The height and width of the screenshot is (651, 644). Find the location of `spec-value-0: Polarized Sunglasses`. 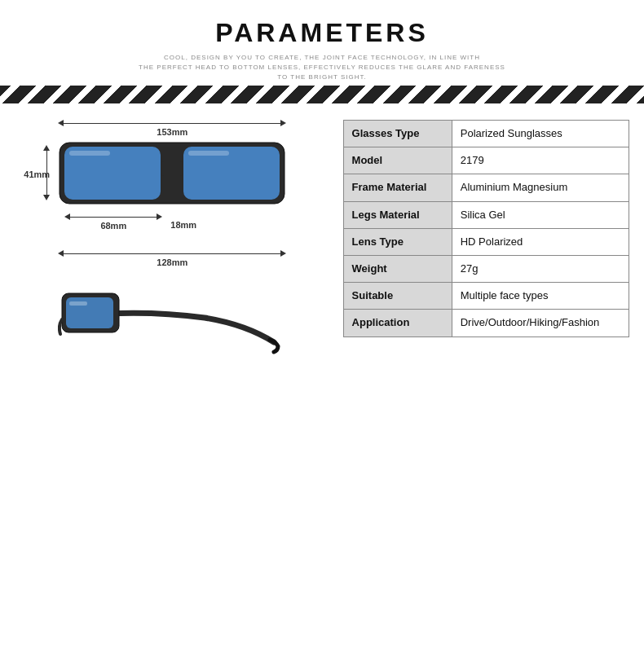

spec-value-0: Polarized Sunglasses is located at coordinates (540, 134).